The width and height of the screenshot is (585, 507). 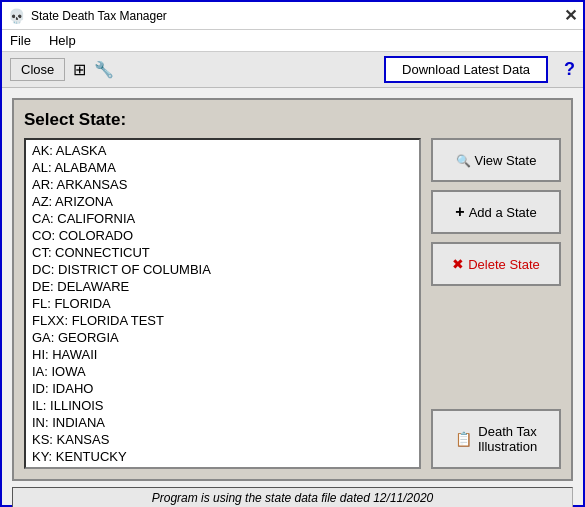 What do you see at coordinates (20, 40) in the screenshot?
I see `menu-file: File` at bounding box center [20, 40].